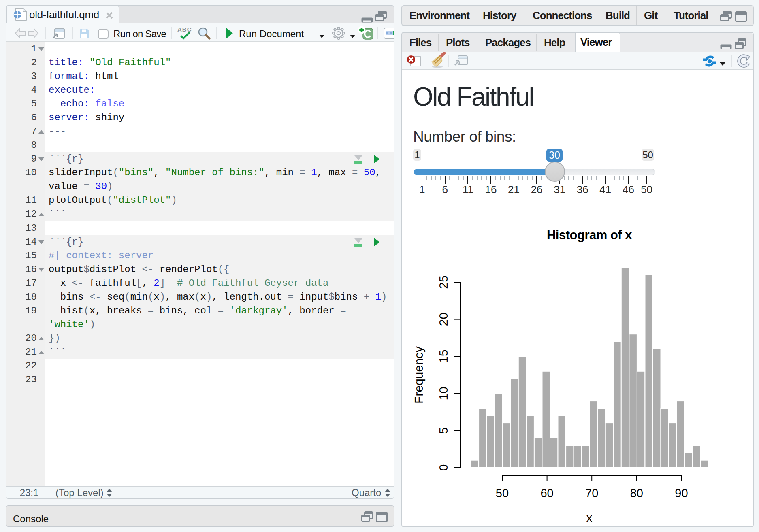  What do you see at coordinates (443, 356) in the screenshot?
I see `svg-text: 15` at bounding box center [443, 356].